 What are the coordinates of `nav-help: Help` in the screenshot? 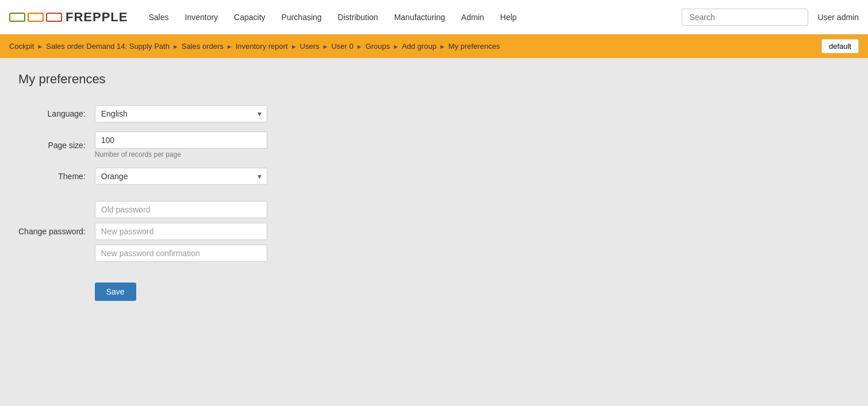 It's located at (508, 17).